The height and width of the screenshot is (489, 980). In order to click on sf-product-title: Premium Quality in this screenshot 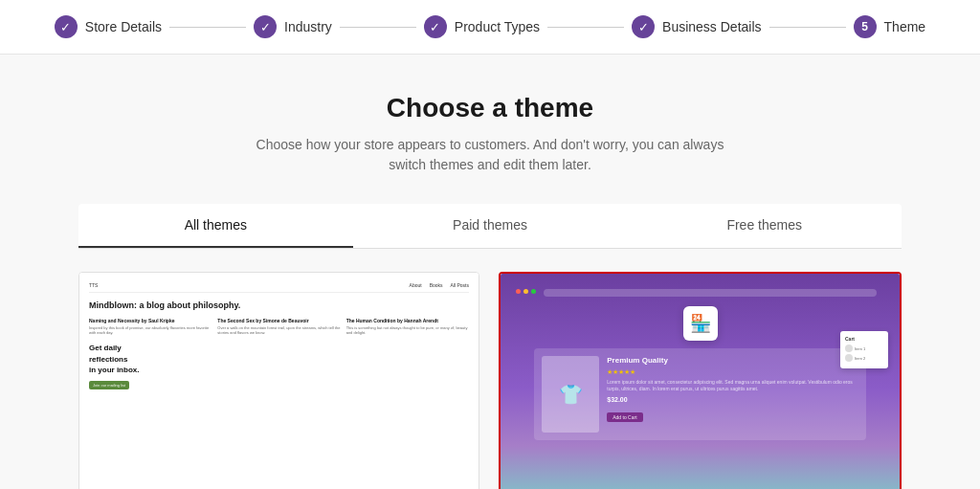, I will do `click(733, 360)`.